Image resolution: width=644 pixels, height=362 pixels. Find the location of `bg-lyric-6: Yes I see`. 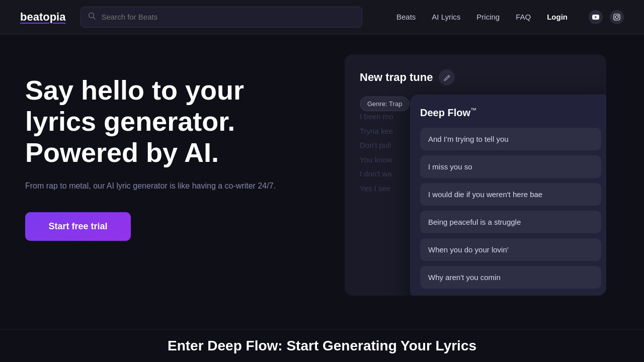

bg-lyric-6: Yes I see is located at coordinates (376, 189).